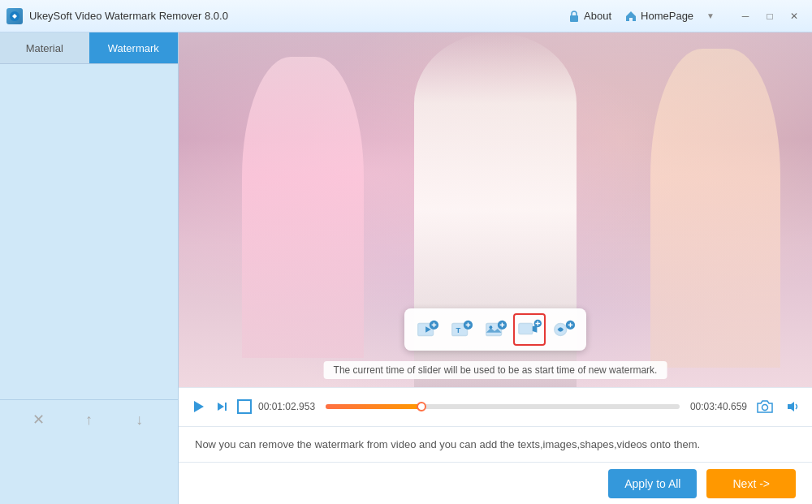 The image size is (812, 504). I want to click on add-image-button, so click(495, 330).